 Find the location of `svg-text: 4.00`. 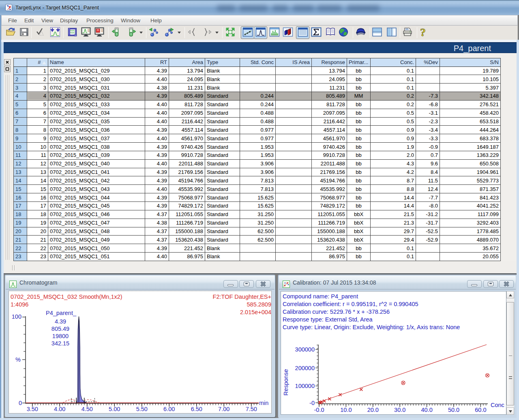

svg-text: 4.00 is located at coordinates (60, 409).